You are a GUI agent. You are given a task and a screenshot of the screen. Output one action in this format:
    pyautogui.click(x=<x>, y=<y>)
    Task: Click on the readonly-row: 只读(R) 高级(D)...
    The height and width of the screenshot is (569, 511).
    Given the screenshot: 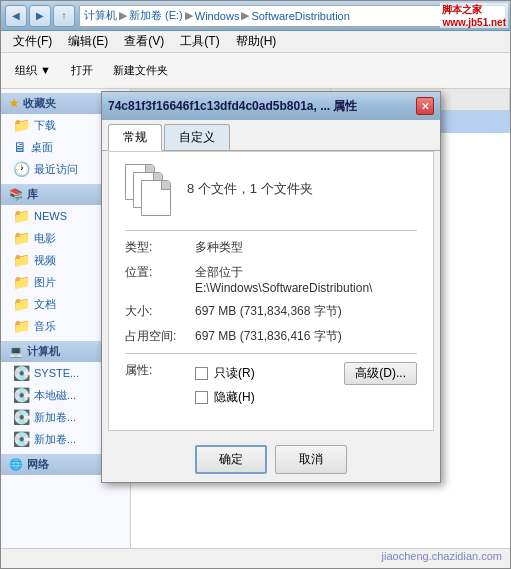 What is the action you would take?
    pyautogui.click(x=306, y=374)
    